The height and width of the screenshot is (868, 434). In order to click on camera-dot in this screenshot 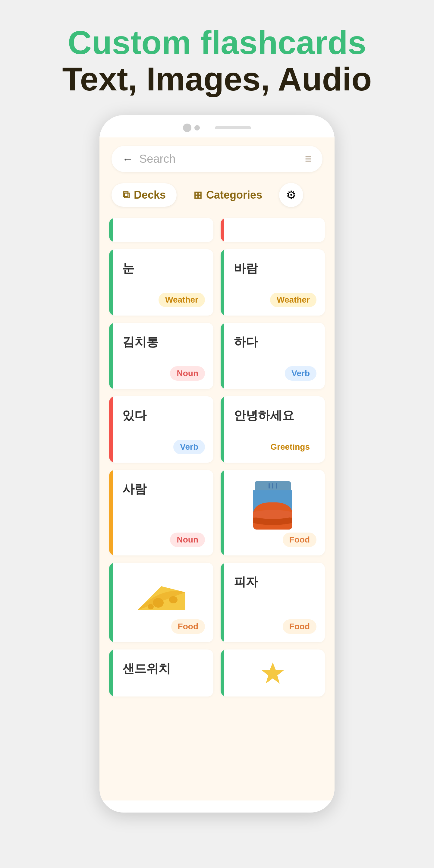, I will do `click(187, 128)`.